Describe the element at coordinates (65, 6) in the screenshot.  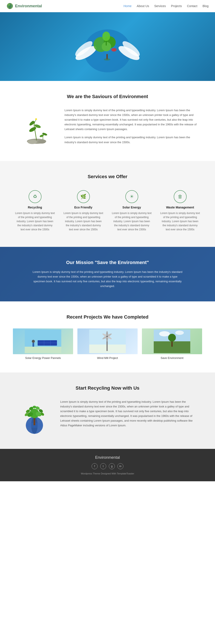
I see `logo-area: Environmental` at that location.